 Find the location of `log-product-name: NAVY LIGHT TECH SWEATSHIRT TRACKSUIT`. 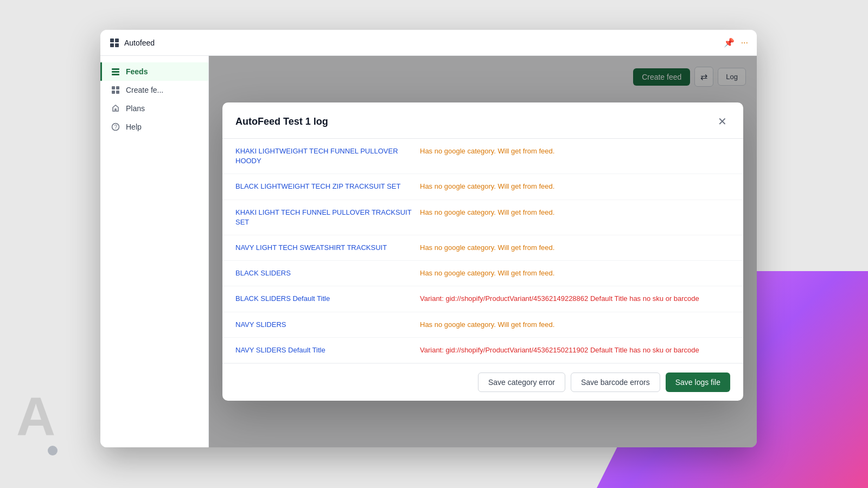

log-product-name: NAVY LIGHT TECH SWEATSHIRT TRACKSUIT is located at coordinates (328, 248).